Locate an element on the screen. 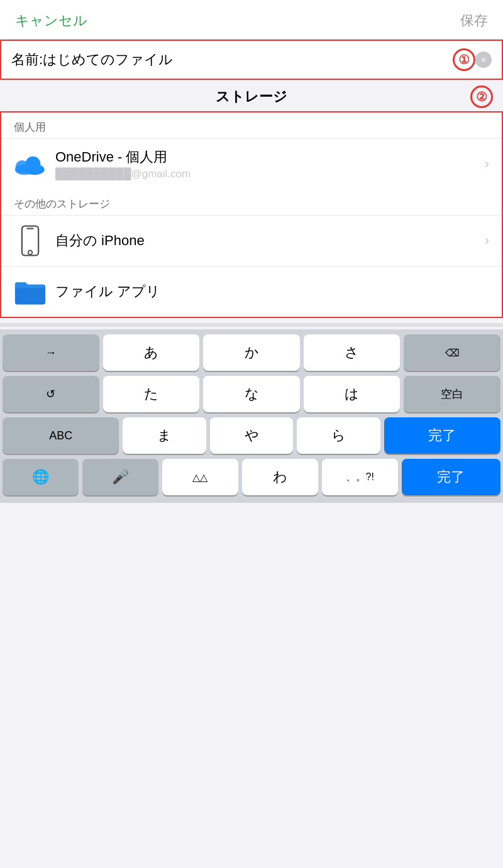 This screenshot has width=503, height=868. iphone-title: 自分の iPhone is located at coordinates (270, 241).